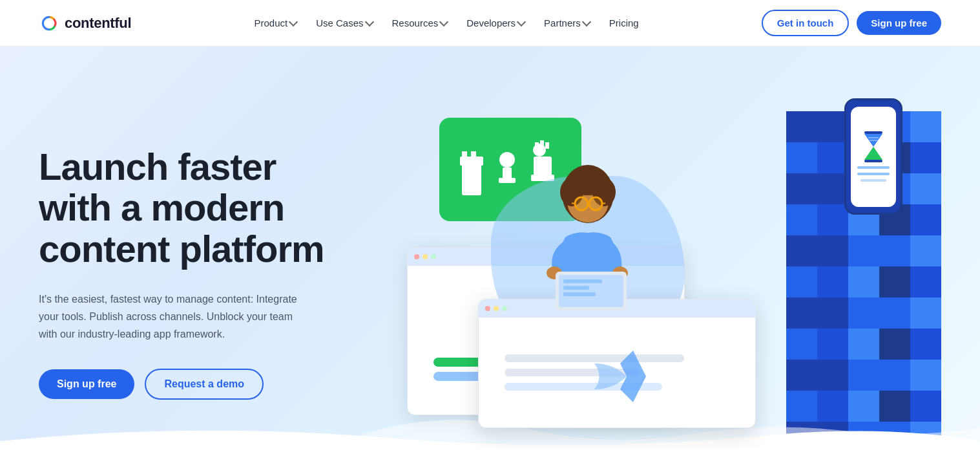 The height and width of the screenshot is (454, 980). Describe the element at coordinates (98, 23) in the screenshot. I see `logo-text: contentful` at that location.